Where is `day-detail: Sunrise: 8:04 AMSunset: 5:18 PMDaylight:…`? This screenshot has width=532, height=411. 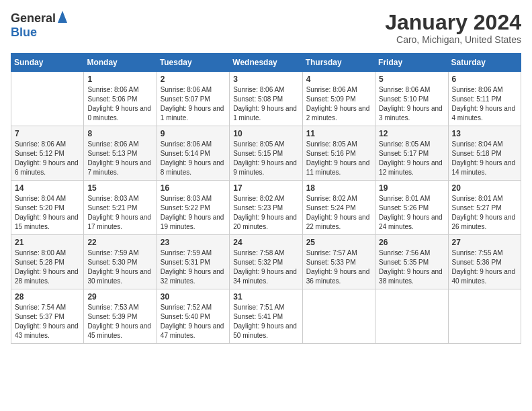
day-detail: Sunrise: 8:04 AMSunset: 5:18 PMDaylight:… is located at coordinates (485, 158).